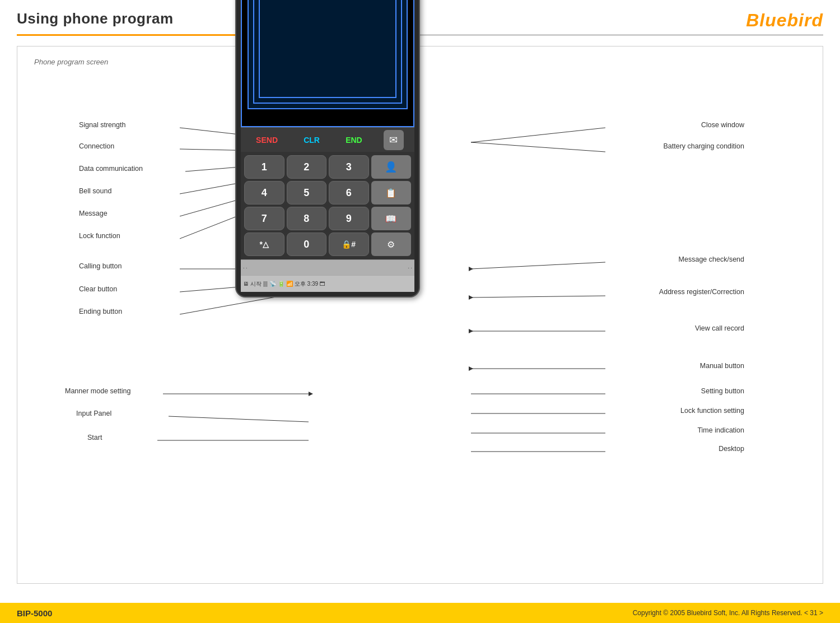 This screenshot has width=840, height=623. What do you see at coordinates (95, 438) in the screenshot?
I see `annotation-start: Start` at bounding box center [95, 438].